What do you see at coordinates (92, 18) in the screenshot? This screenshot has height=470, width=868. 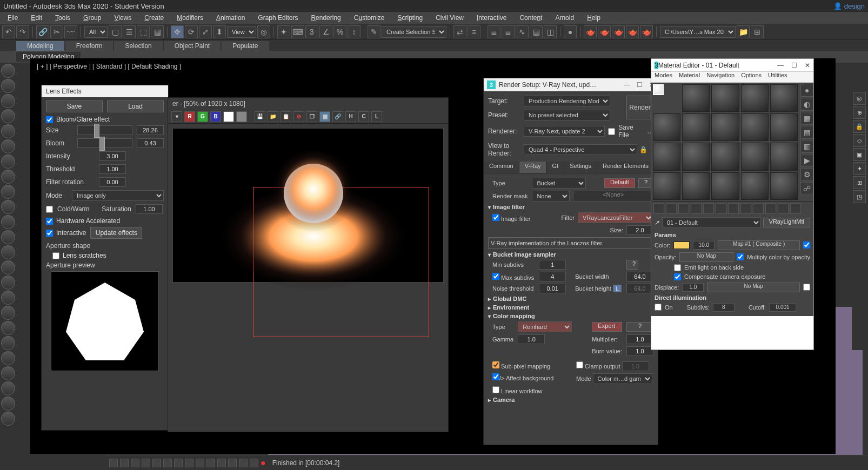 I see `menu-group: Group` at bounding box center [92, 18].